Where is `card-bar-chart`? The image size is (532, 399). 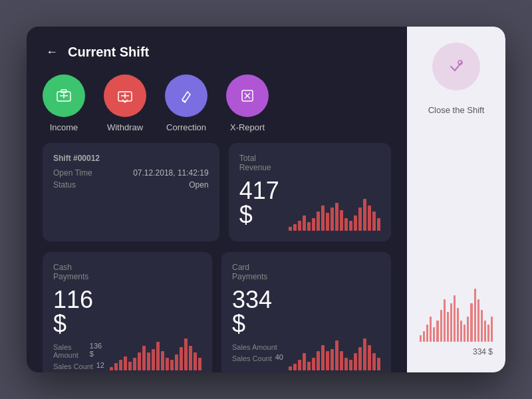
card-bar-chart is located at coordinates (334, 354).